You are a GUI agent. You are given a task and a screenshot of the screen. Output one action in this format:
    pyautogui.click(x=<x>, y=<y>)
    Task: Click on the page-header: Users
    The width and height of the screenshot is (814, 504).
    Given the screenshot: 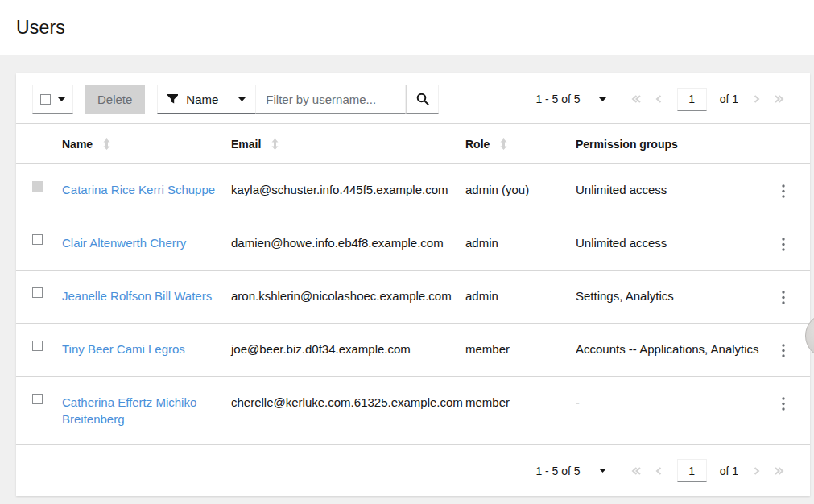 What is the action you would take?
    pyautogui.click(x=407, y=27)
    